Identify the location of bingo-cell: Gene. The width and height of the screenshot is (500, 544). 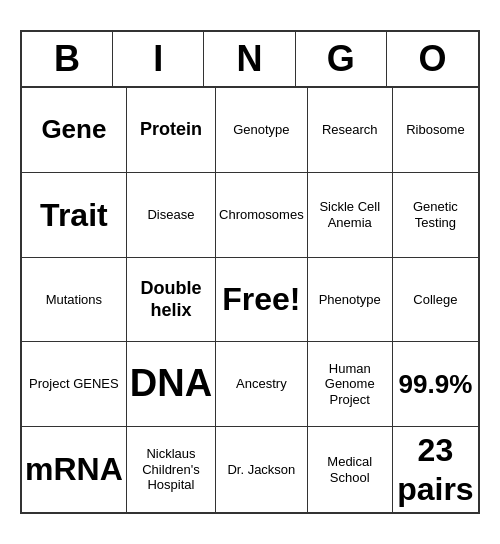
(74, 130).